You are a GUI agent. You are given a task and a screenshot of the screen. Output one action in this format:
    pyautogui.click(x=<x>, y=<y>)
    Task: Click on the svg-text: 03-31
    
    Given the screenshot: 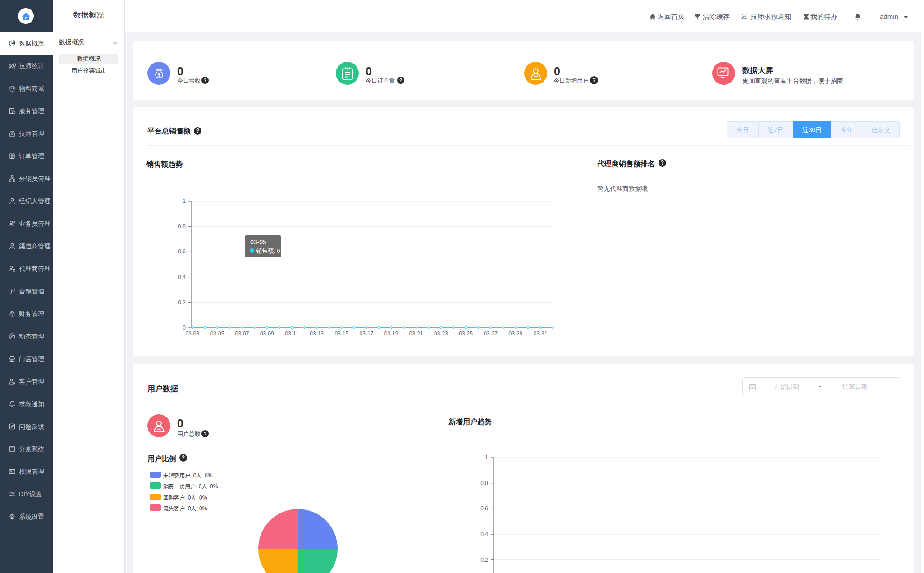 What is the action you would take?
    pyautogui.click(x=541, y=334)
    